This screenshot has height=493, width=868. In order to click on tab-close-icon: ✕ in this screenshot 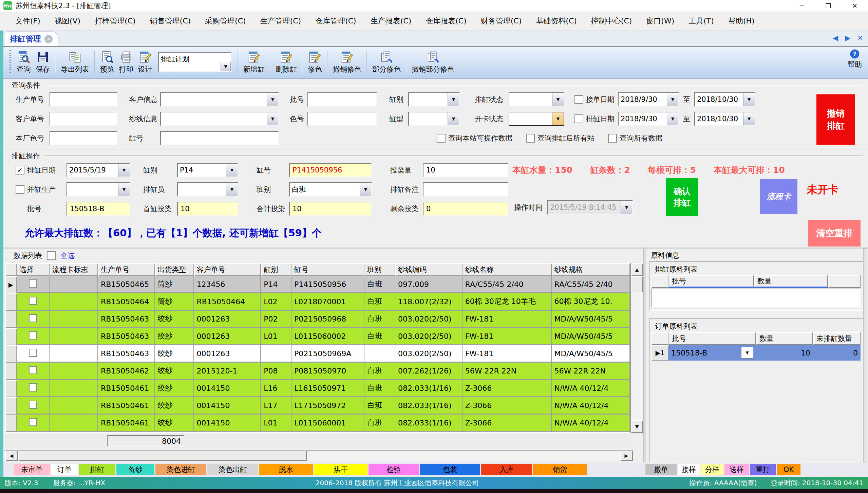, I will do `click(49, 39)`.